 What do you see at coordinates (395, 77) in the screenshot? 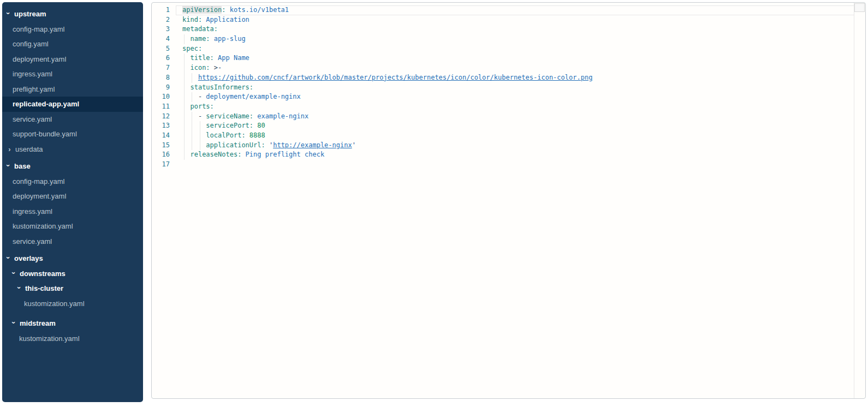
I see `code-link: https://github.com/cncf/artwork/blob/mas…` at bounding box center [395, 77].